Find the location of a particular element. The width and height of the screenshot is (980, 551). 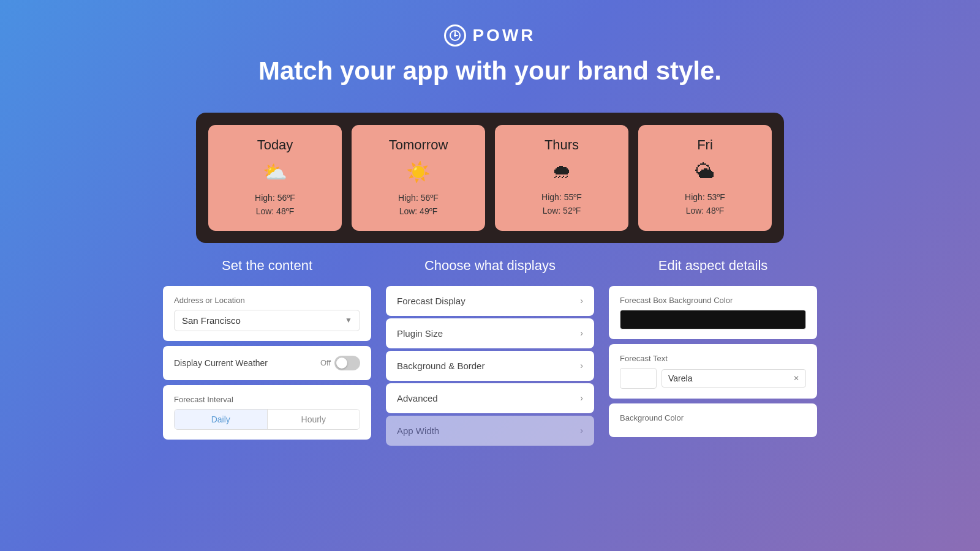

weather-temps: High: 56ºFLow: 48ºF is located at coordinates (275, 204).